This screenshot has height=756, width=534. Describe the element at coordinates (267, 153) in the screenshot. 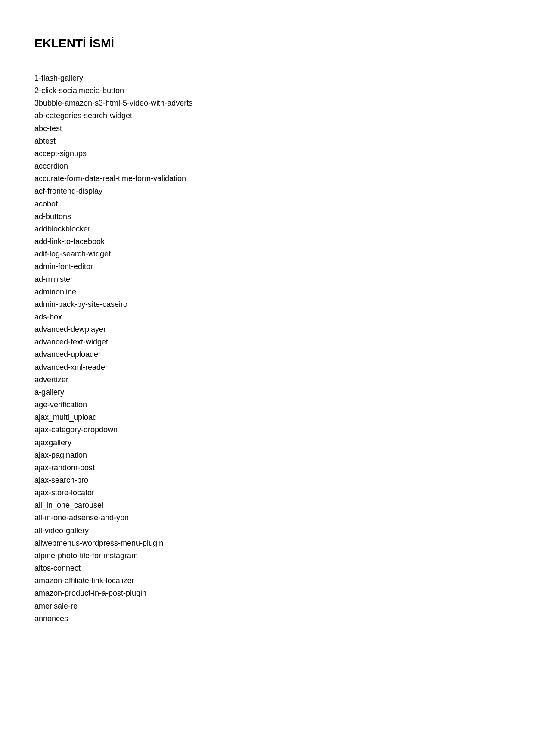

I see `list-item: accept-signups` at that location.